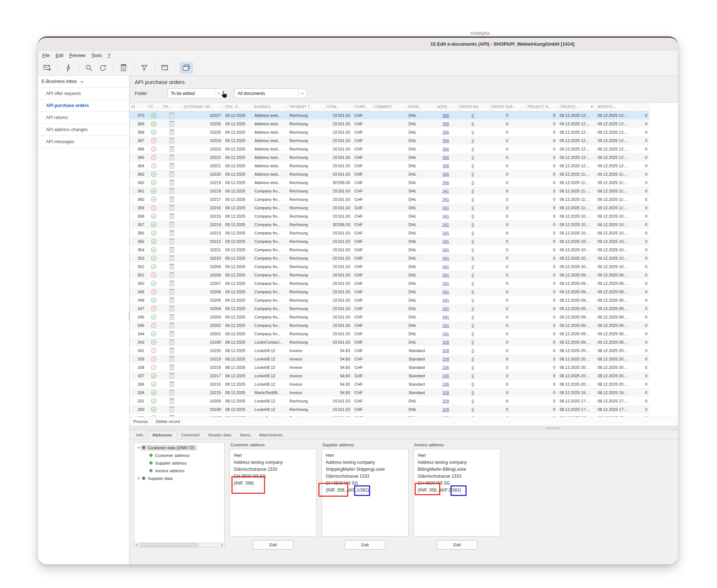 This screenshot has width=717, height=588. Describe the element at coordinates (457, 493) in the screenshot. I see `address-text-box: HerrAddress testing companyBillingMartin…` at that location.